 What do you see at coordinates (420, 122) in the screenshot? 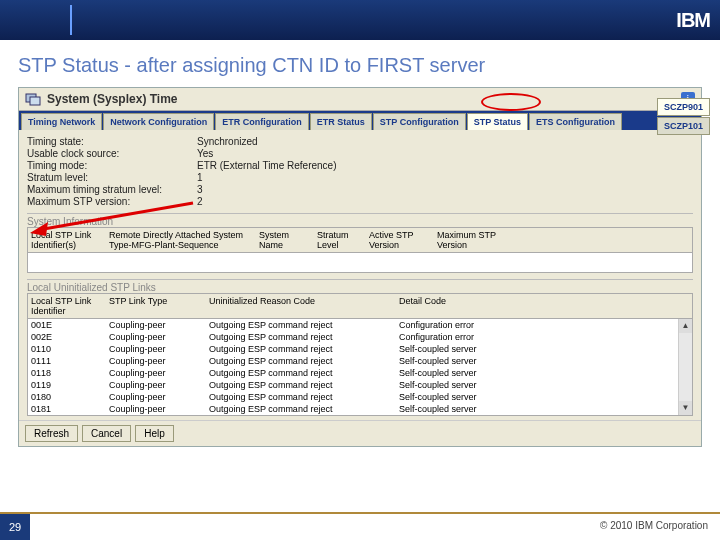
I see `tab-stp-configuration: STP Configuration` at bounding box center [420, 122].